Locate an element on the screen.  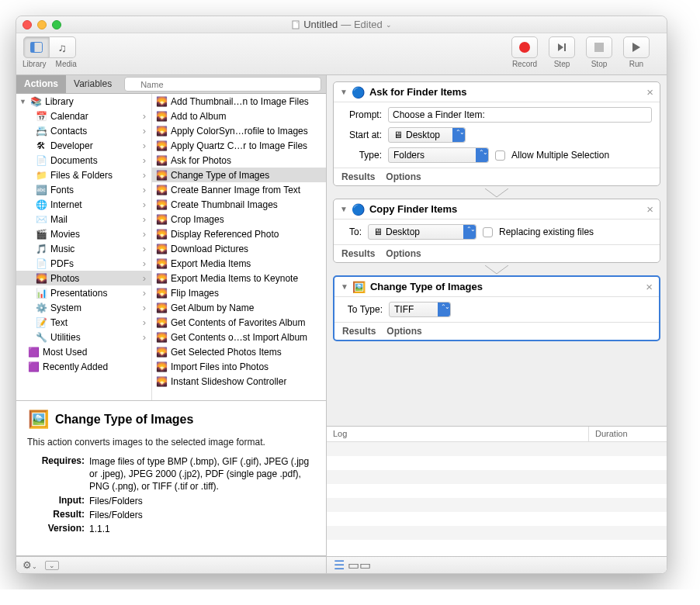
zoom-window-button is located at coordinates (57, 25).